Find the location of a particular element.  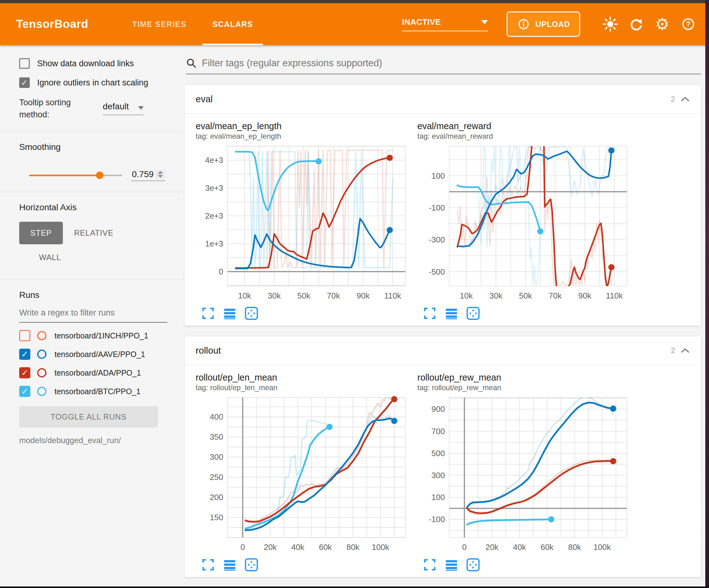

slider-fill is located at coordinates (64, 176).